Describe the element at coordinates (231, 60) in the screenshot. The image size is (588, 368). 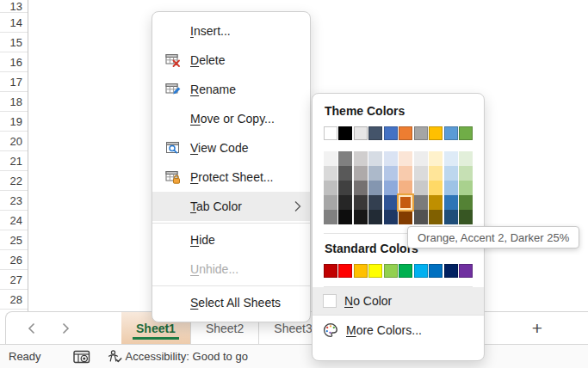
I see `menu-item-delete: Delete` at that location.